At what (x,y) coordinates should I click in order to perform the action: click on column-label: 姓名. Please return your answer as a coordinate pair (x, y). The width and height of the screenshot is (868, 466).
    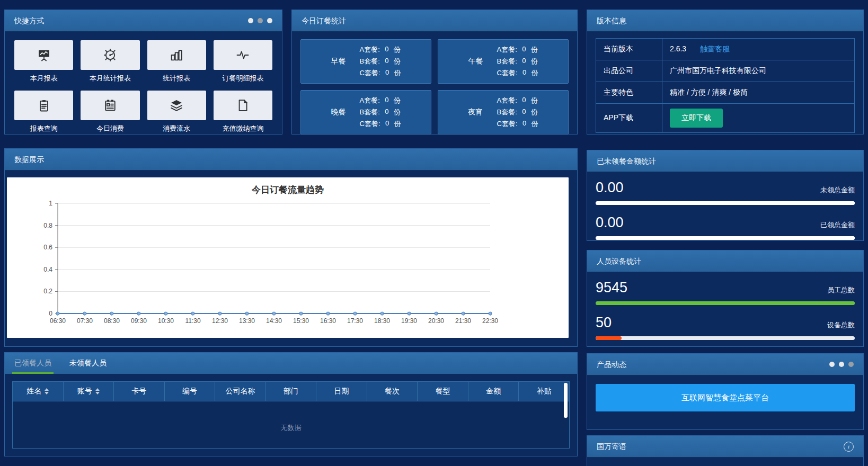
    Looking at the image, I should click on (34, 391).